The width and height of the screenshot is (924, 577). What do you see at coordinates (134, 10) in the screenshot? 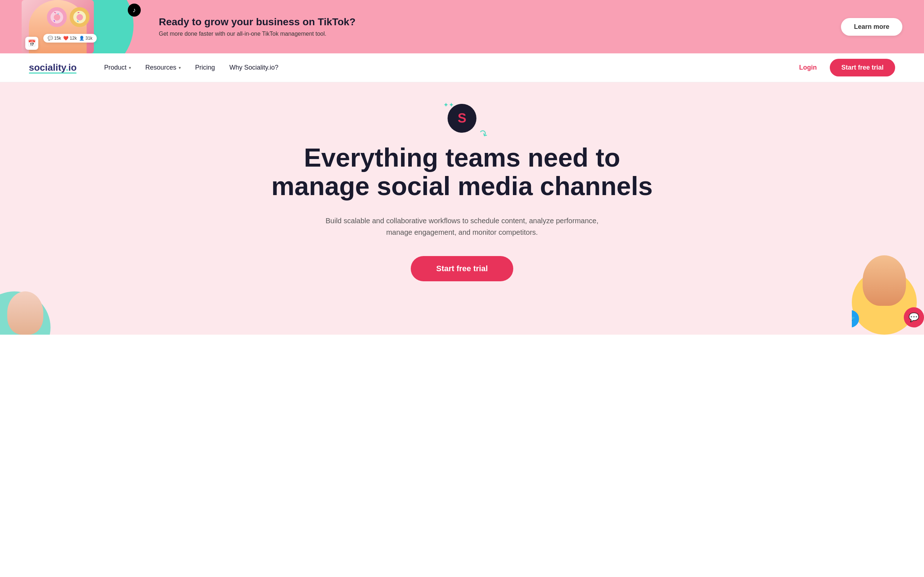
I see `tiktok-badge: ♪` at bounding box center [134, 10].